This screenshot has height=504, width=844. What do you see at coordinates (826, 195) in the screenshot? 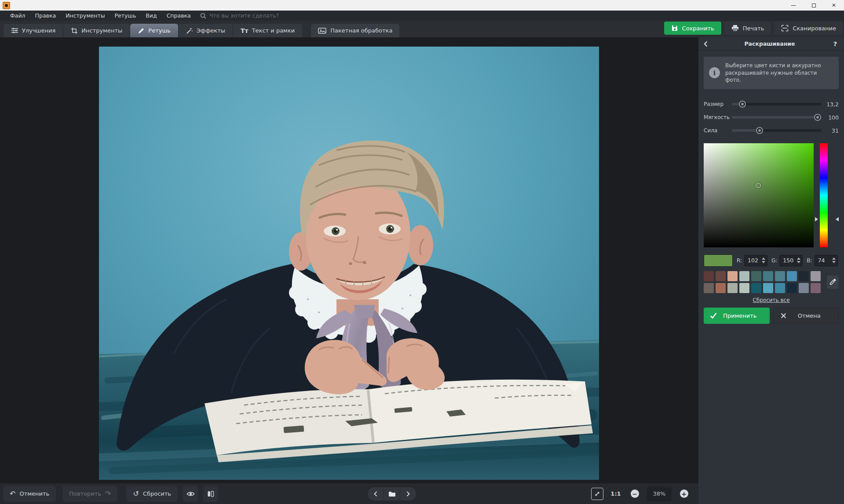
I see `hue-strip-wrap` at bounding box center [826, 195].